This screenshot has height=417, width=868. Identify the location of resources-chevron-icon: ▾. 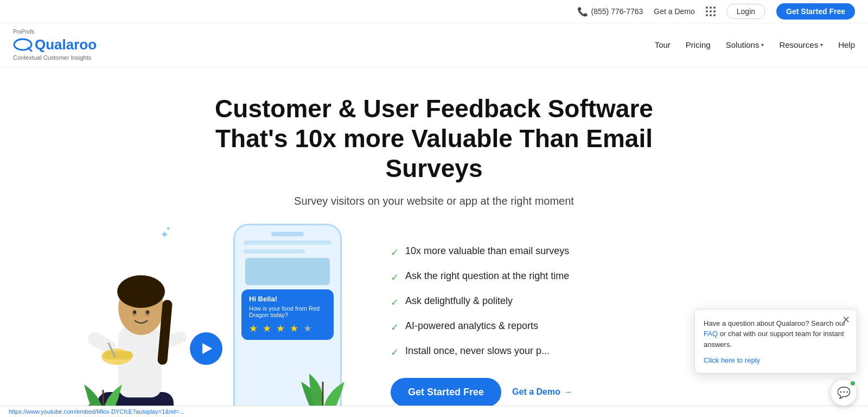
(821, 45).